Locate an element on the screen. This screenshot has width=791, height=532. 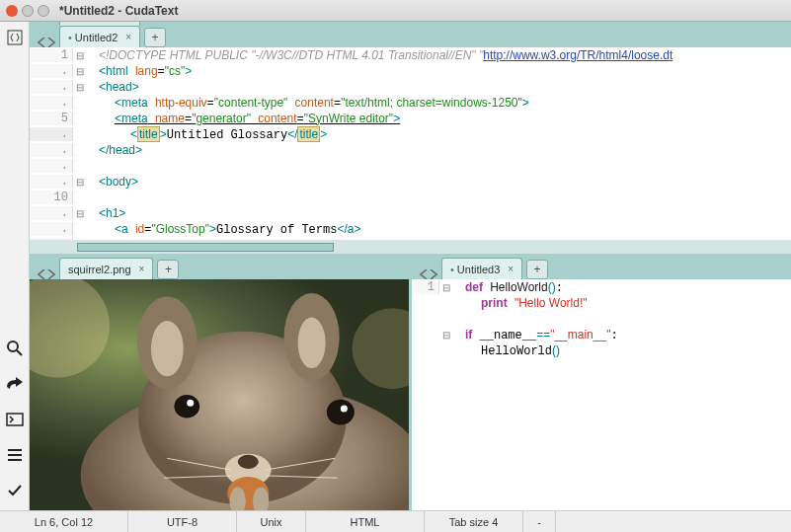
window-close-button is located at coordinates (12, 11).